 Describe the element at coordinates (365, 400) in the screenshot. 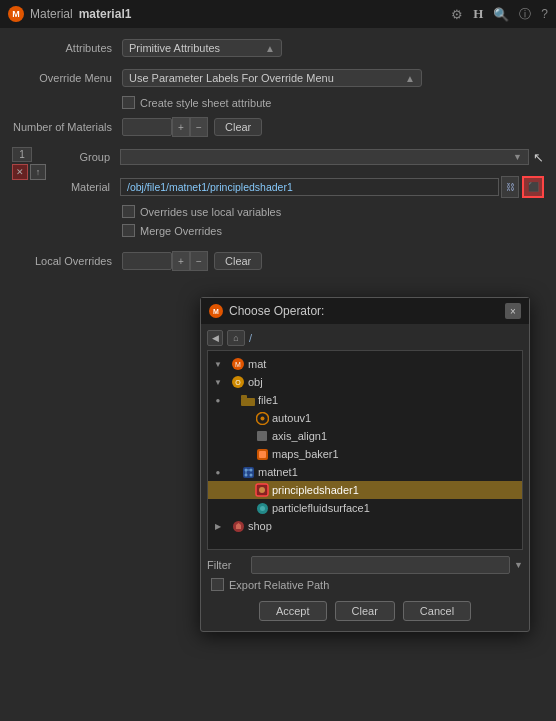

I see `tree-item-file1: ● file1` at that location.